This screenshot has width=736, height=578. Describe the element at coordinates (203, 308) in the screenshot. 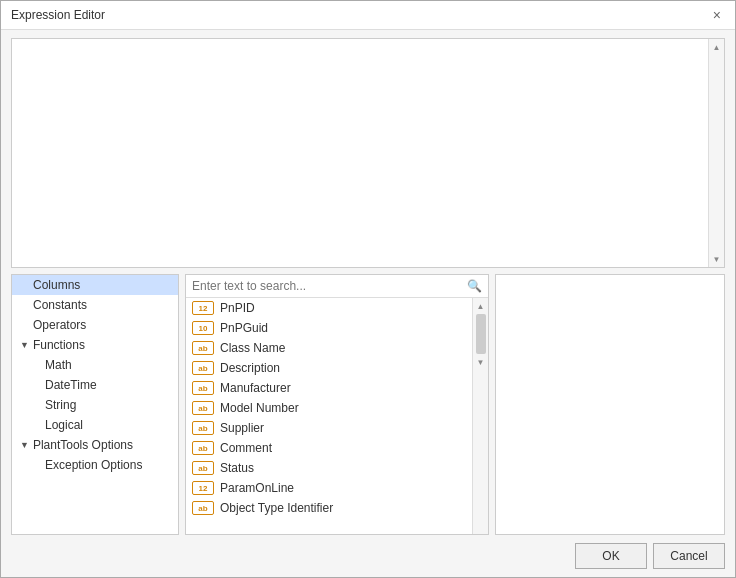

I see `type-badge-pnpid: 12` at that location.